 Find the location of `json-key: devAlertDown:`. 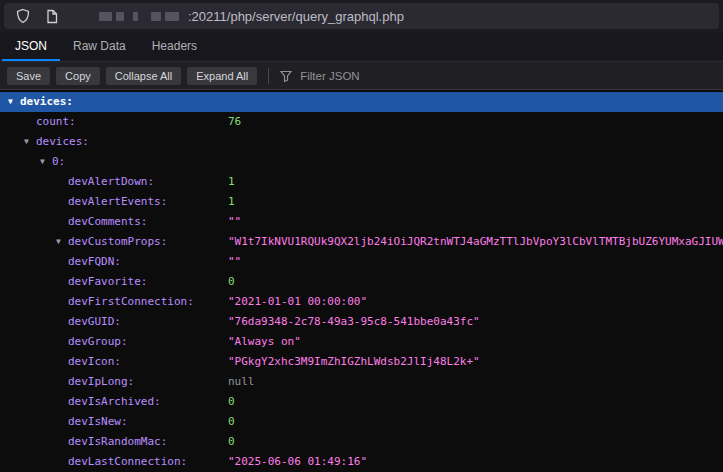

json-key: devAlertDown: is located at coordinates (111, 182).